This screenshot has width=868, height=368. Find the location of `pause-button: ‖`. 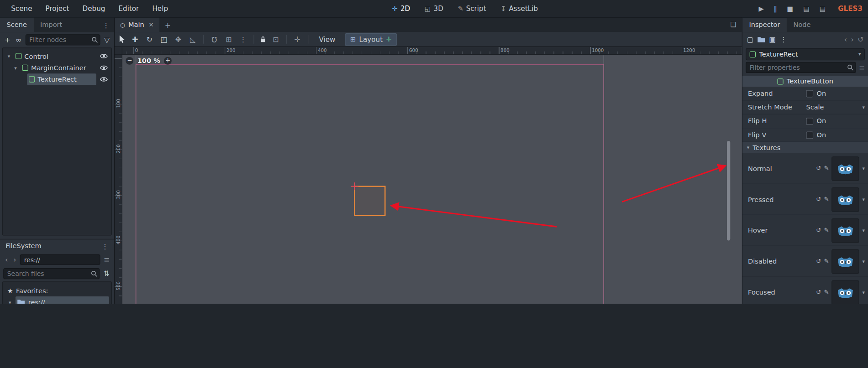

pause-button: ‖ is located at coordinates (775, 9).